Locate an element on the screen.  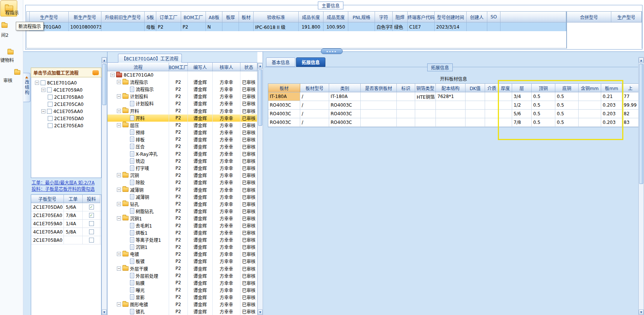
process-node-外层干膜: −外层干膜P2谭金辉方幸幸已审核 is located at coordinates (183, 269).